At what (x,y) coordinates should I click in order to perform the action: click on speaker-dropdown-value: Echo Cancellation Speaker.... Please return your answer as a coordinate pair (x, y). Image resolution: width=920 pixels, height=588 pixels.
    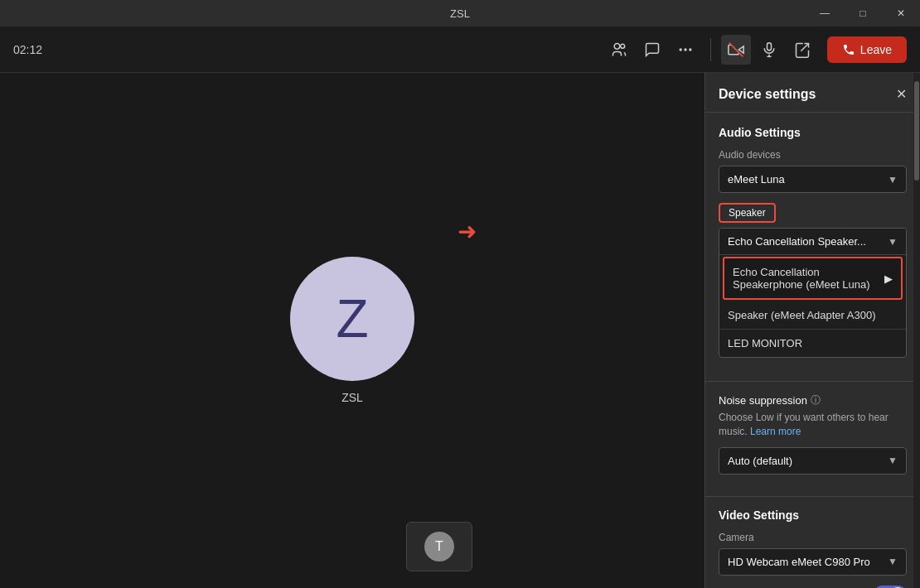
    Looking at the image, I should click on (797, 242).